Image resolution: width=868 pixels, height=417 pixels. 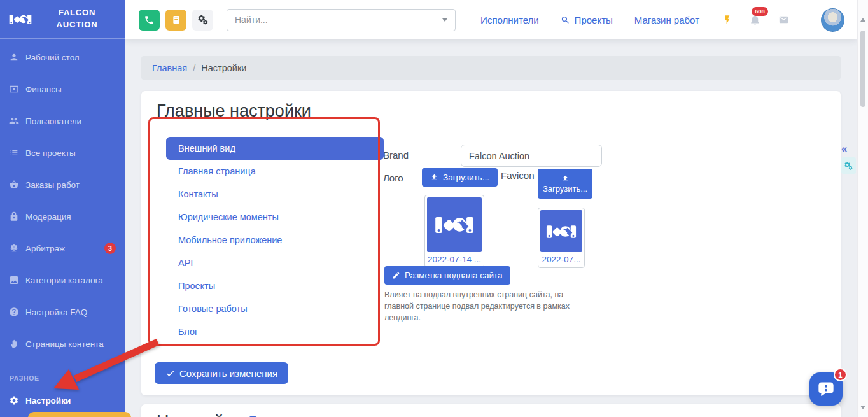 What do you see at coordinates (62, 375) in the screenshot?
I see `sidebar-section-misc: РАЗНОЕ` at bounding box center [62, 375].